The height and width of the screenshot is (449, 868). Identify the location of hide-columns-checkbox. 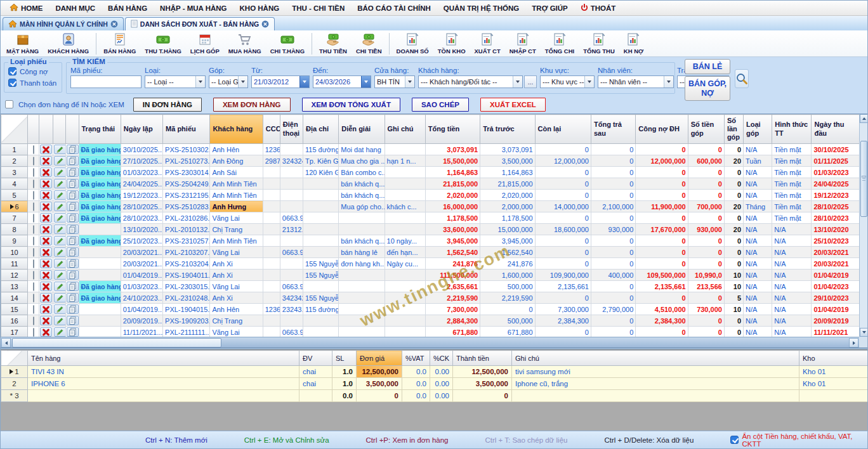
(735, 440).